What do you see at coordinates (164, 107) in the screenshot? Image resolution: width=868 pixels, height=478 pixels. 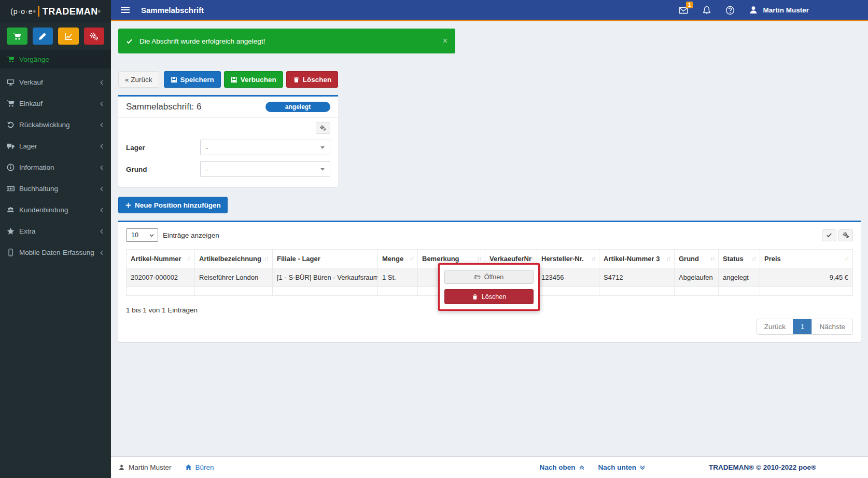 I see `panel-title: Sammelabschrift: 6` at bounding box center [164, 107].